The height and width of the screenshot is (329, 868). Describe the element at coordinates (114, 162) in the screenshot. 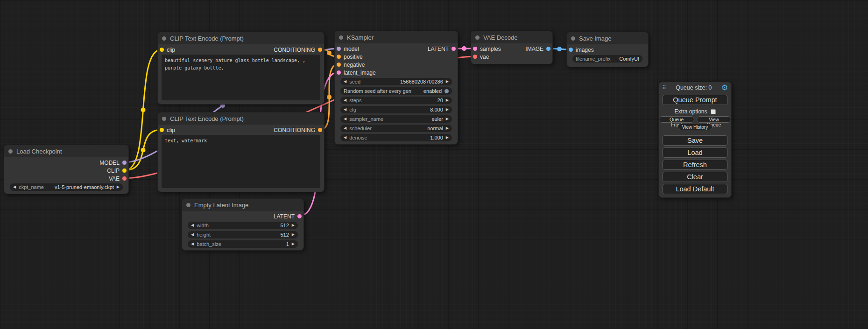

I see `output-slot-model: MODEL` at that location.